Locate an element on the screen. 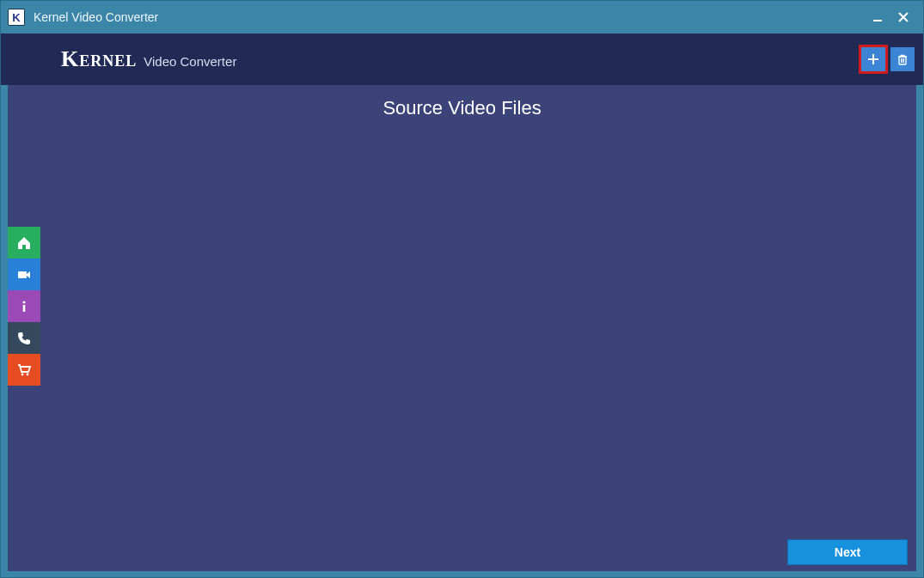 The image size is (924, 578). brand-main: Kernel is located at coordinates (99, 59).